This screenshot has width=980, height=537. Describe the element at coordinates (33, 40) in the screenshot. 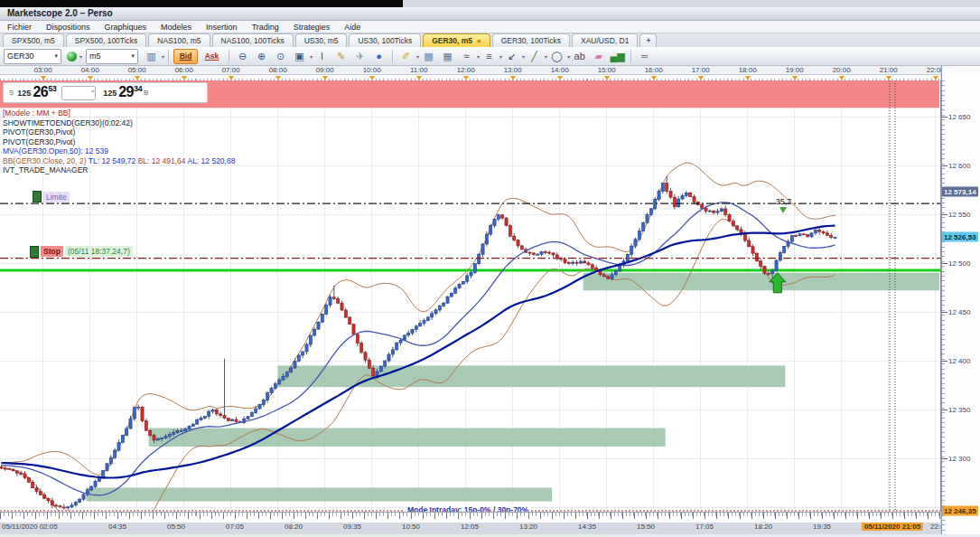

I see `tab-spx500-m5: SPX500, m5` at that location.